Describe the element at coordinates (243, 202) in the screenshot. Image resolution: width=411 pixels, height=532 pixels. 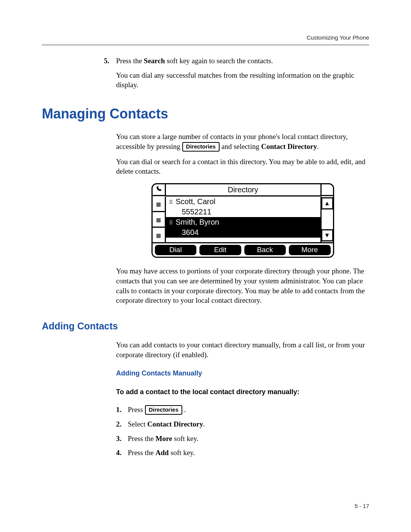
I see `entry-name-row: Scott, Carol` at that location.